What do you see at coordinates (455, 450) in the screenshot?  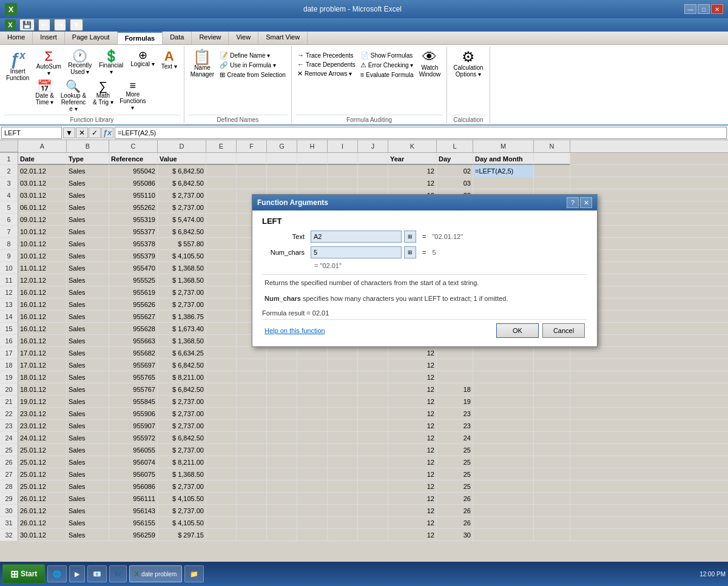 I see `cell-25-L: 25` at bounding box center [455, 450].